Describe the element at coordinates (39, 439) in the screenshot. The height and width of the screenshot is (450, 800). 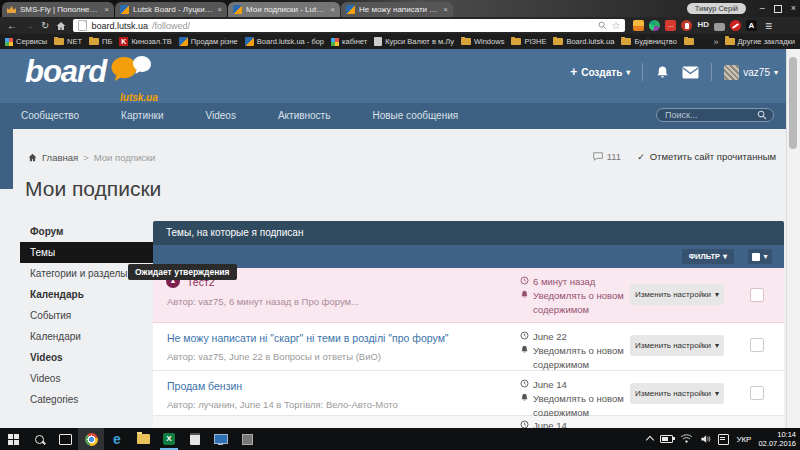
I see `taskbar-search-button` at that location.